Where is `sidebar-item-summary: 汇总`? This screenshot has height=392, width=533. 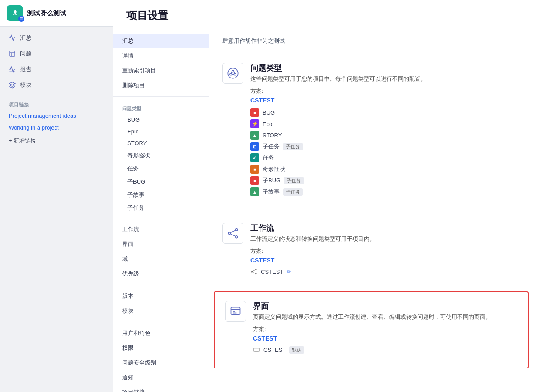 sidebar-item-summary: 汇总 is located at coordinates (57, 38).